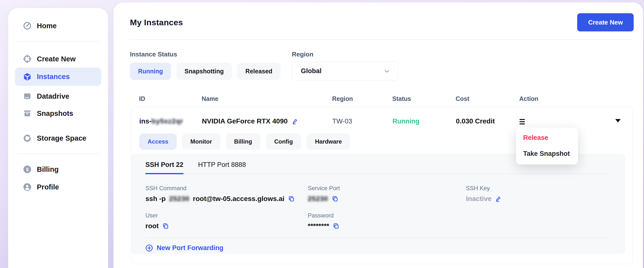 This screenshot has height=268, width=644. I want to click on gauge-icon, so click(27, 26).